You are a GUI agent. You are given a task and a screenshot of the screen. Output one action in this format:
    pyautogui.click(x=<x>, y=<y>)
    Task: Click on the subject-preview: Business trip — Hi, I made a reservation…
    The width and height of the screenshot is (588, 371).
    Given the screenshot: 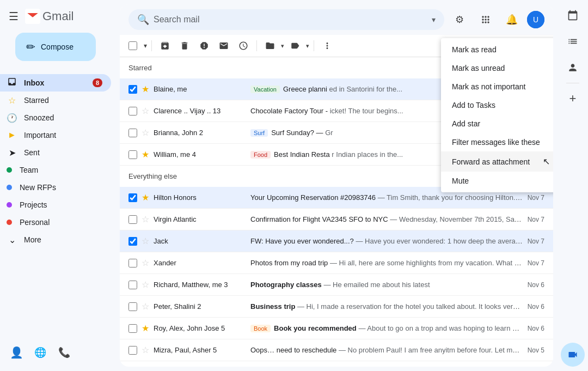 What is the action you would take?
    pyautogui.click(x=387, y=306)
    